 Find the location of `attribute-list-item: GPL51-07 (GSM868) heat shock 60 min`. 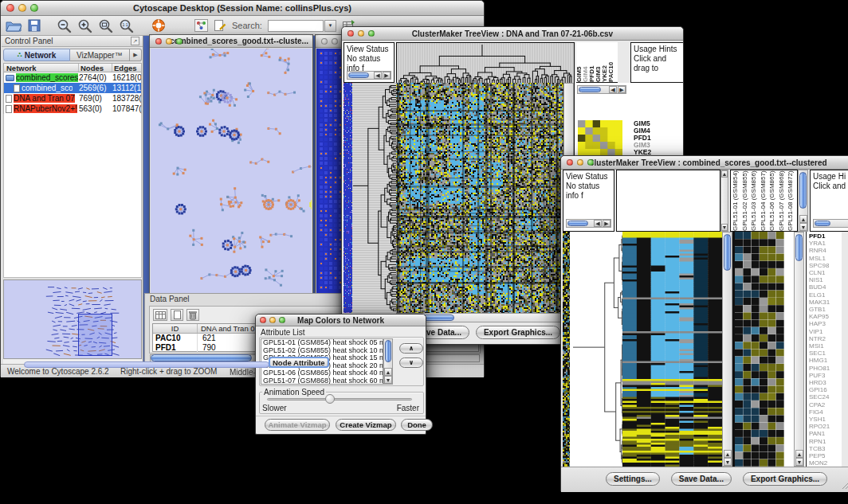

attribute-list-item: GPL51-07 (GSM868) heat shock 60 min is located at coordinates (322, 381).